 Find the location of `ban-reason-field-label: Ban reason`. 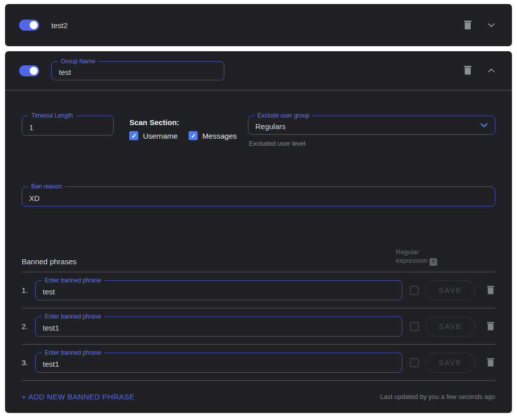

ban-reason-field-label: Ban reason is located at coordinates (46, 186).